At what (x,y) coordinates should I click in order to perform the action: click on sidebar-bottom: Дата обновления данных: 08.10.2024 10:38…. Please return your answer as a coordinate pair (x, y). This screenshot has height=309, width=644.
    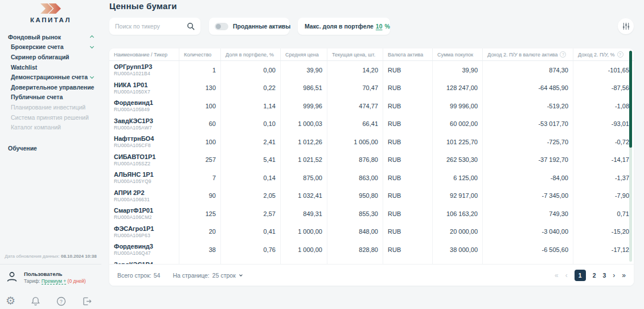
    Looking at the image, I should click on (51, 282).